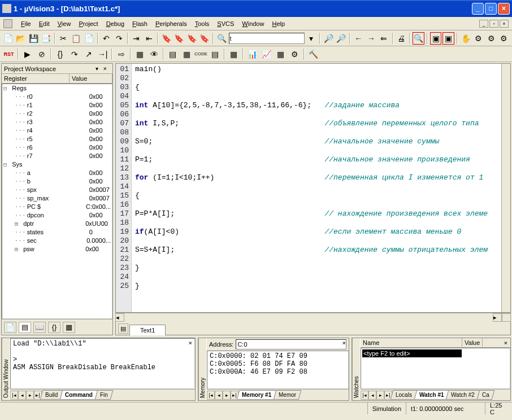 The image size is (512, 420). What do you see at coordinates (57, 173) in the screenshot?
I see `reg-item: ···a0x00` at bounding box center [57, 173].